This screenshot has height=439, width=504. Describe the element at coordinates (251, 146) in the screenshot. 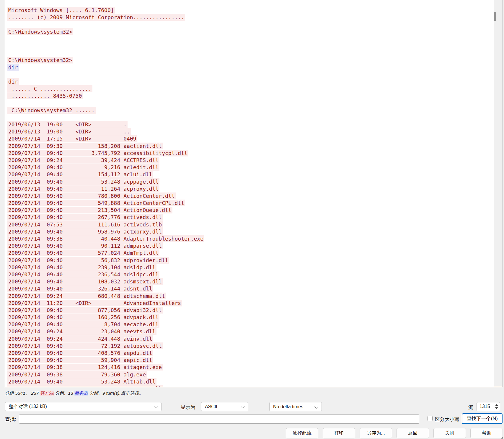

I see `stream-line: 2009/07/14 09:39 158,208 aaclient.dll` at that location.